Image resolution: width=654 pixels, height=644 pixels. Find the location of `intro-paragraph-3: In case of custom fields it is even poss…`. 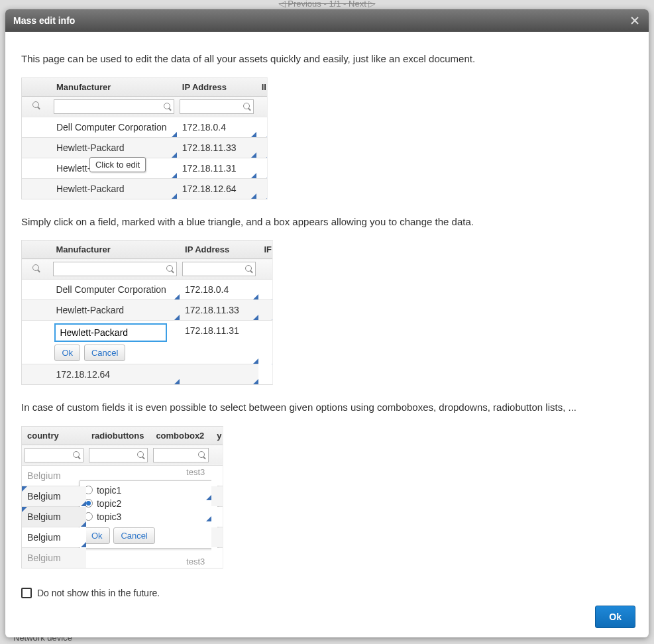

intro-paragraph-3: In case of custom fields it is even poss… is located at coordinates (327, 408).